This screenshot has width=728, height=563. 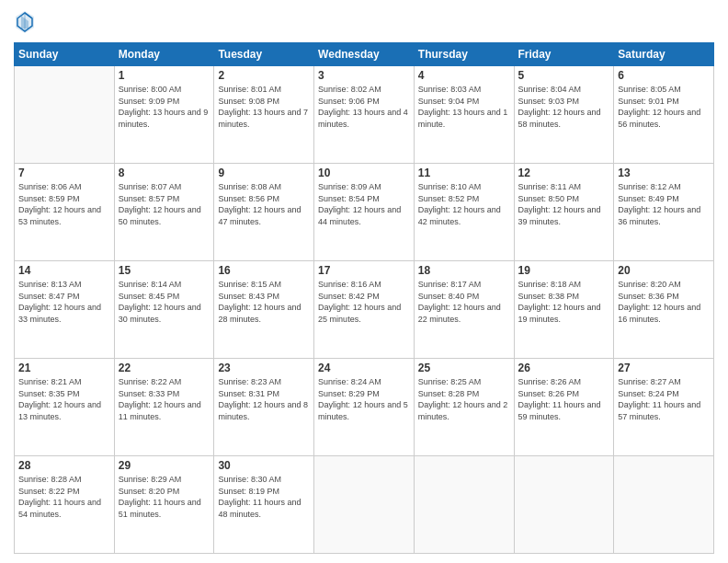 What do you see at coordinates (364, 213) in the screenshot?
I see `calendar-cell: 10Sunrise: 8:09 AMSunset: 8:54 PMDayligh…` at bounding box center [364, 213].